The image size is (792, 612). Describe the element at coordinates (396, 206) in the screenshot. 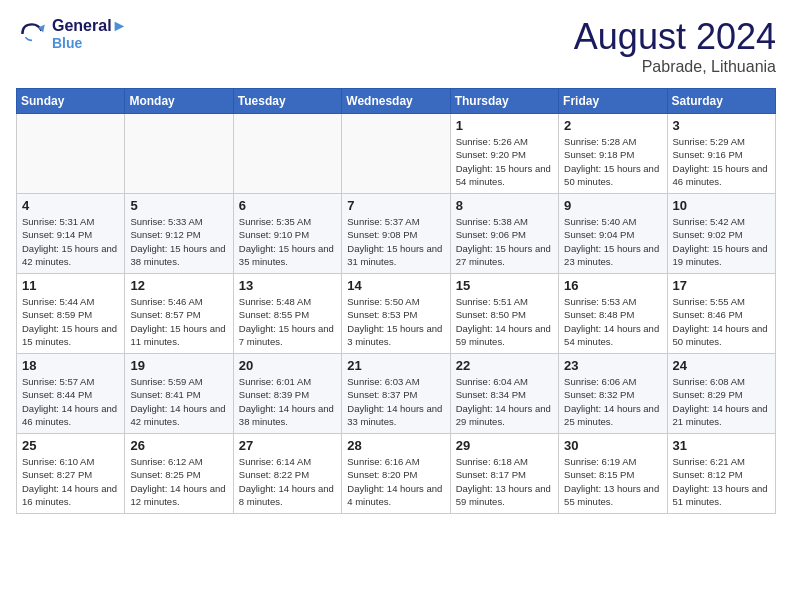

I see `day-number: 7` at that location.